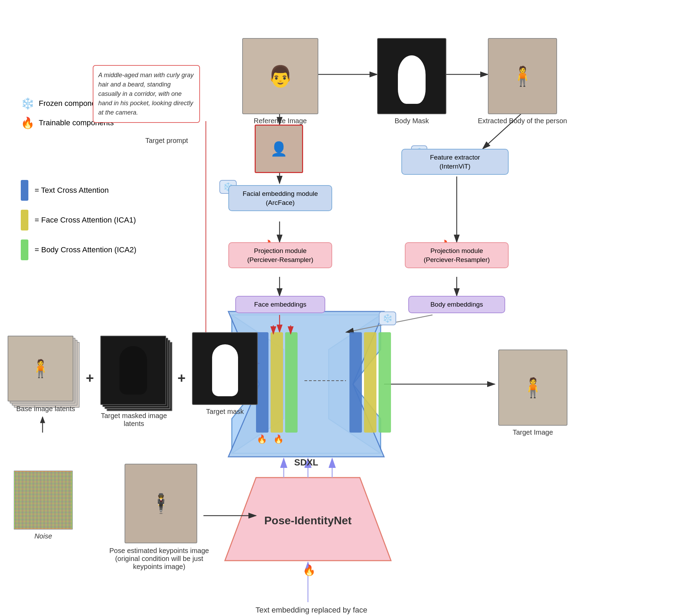 This screenshot has height=616, width=692. I want to click on target-image-label: Target Image, so click(533, 433).